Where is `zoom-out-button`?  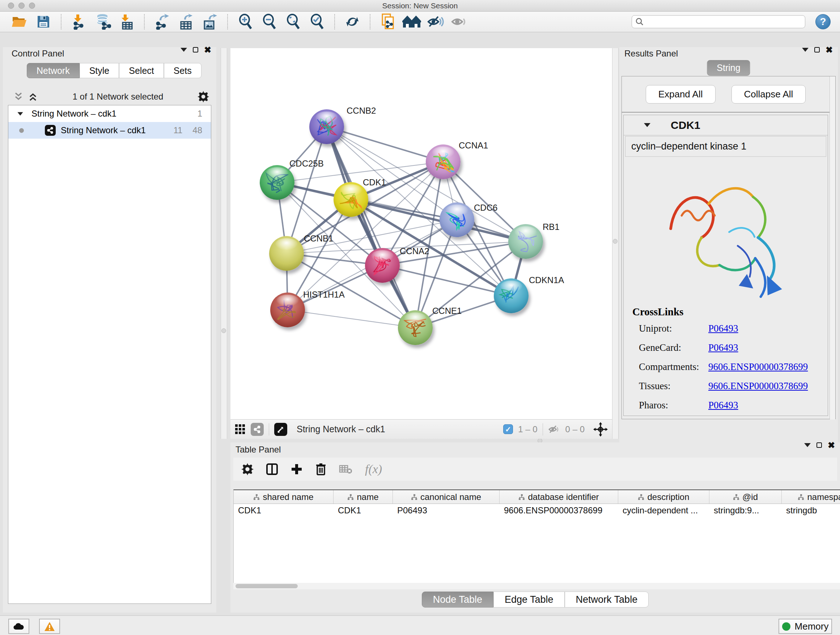 zoom-out-button is located at coordinates (269, 22).